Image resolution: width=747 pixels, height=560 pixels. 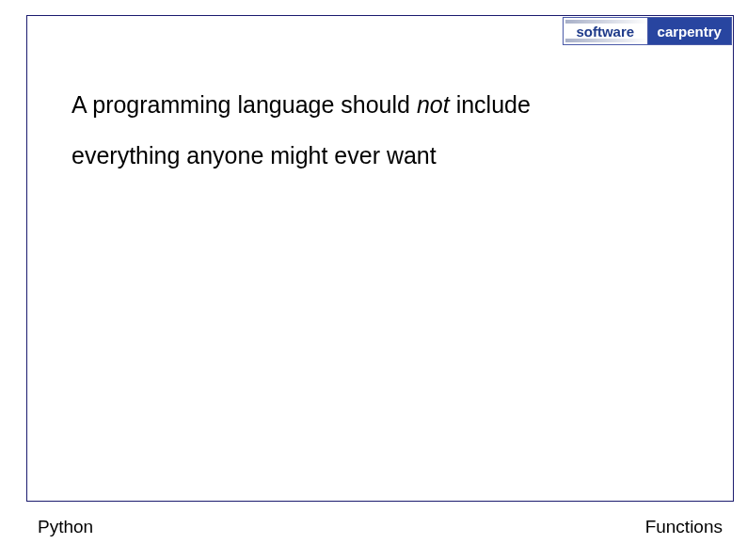 What do you see at coordinates (245, 104) in the screenshot?
I see `text-part-1: A programming language should` at bounding box center [245, 104].